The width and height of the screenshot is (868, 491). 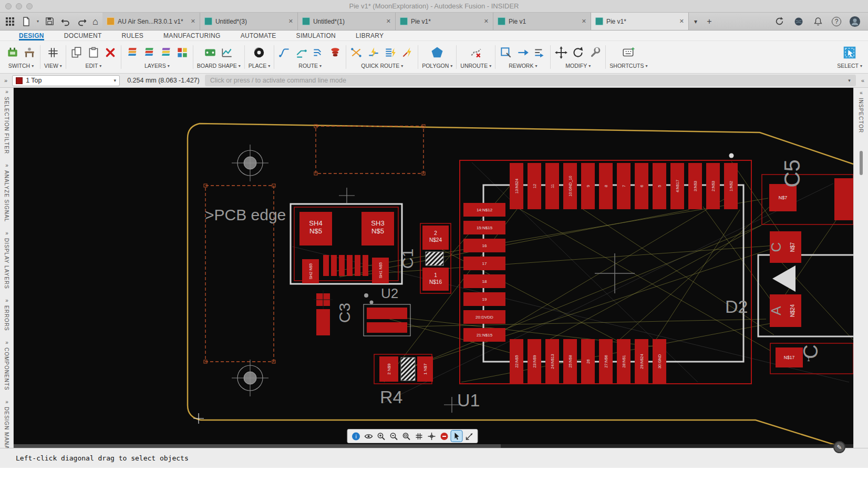 What do you see at coordinates (77, 53) in the screenshot?
I see `copy-icon` at bounding box center [77, 53].